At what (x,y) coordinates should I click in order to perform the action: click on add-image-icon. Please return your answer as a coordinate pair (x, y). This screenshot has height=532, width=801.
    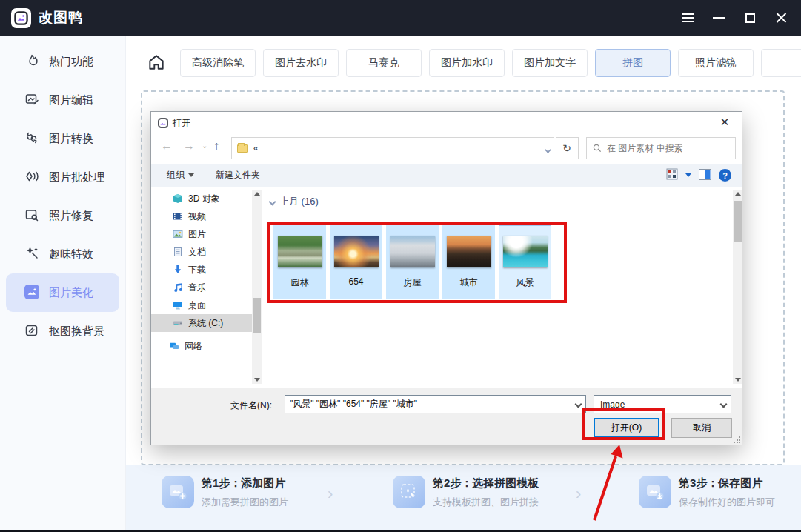
    Looking at the image, I should click on (178, 492).